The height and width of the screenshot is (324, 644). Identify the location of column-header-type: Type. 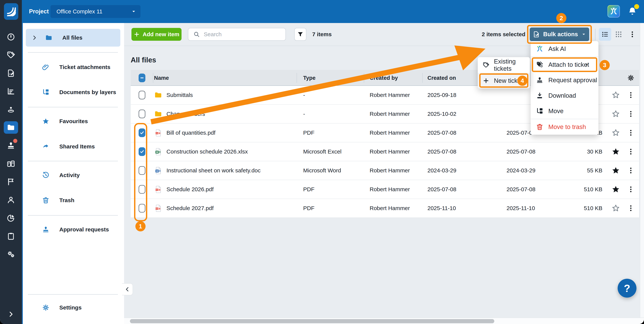
(330, 78).